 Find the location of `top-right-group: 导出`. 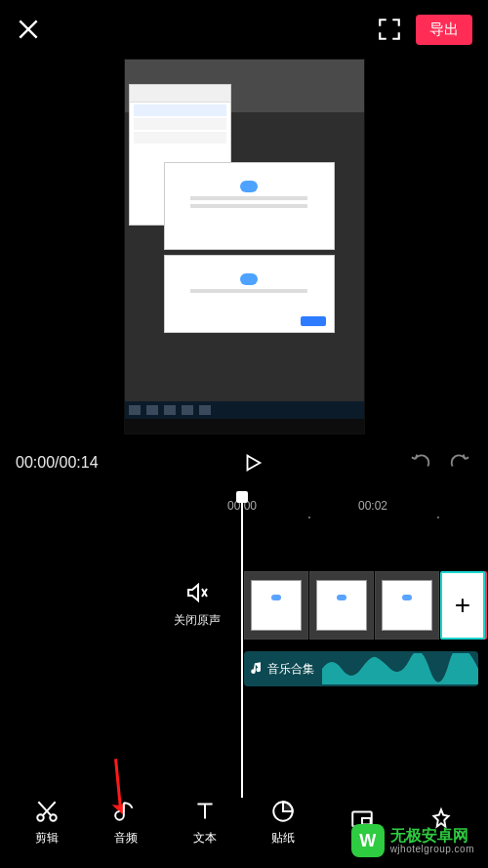

top-right-group: 导出 is located at coordinates (425, 29).